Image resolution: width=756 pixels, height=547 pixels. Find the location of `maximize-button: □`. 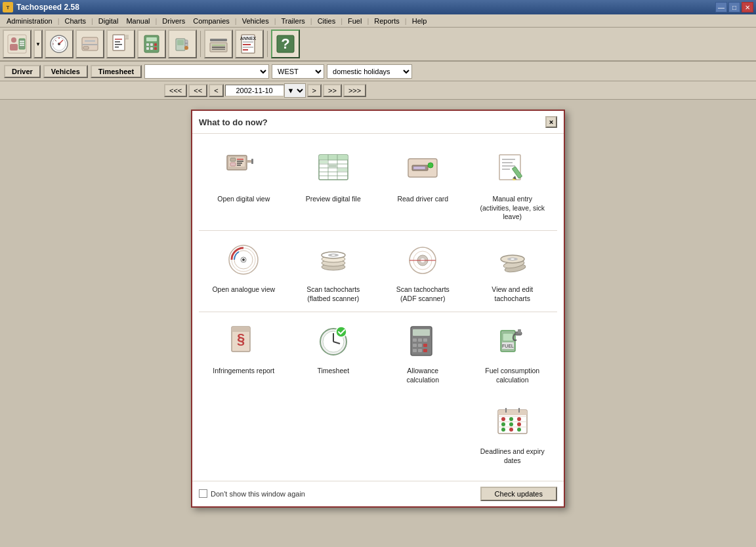

maximize-button: □ is located at coordinates (734, 7).